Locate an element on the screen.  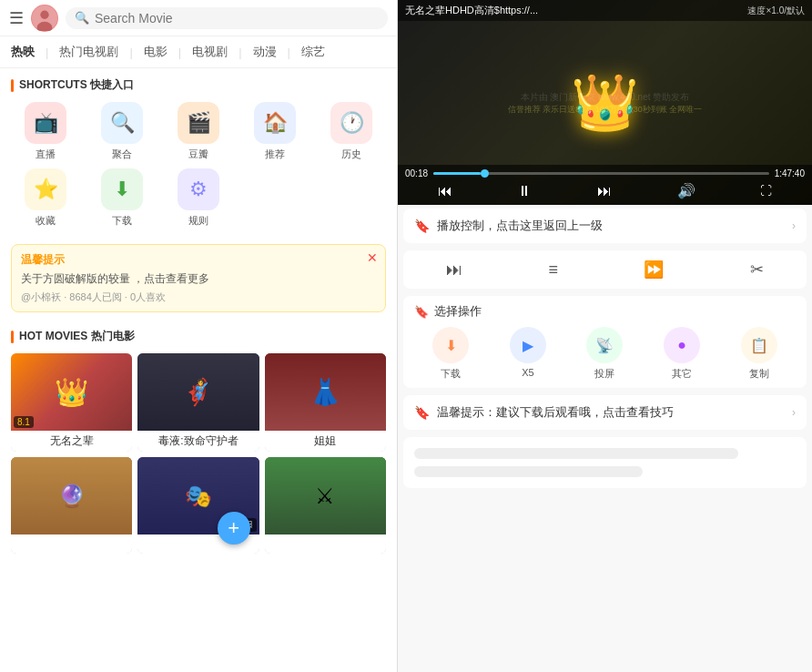
bottom-warning-row: 🔖 温馨提示：建议下载后观看哦，点击查看技巧 › is located at coordinates (604, 412).